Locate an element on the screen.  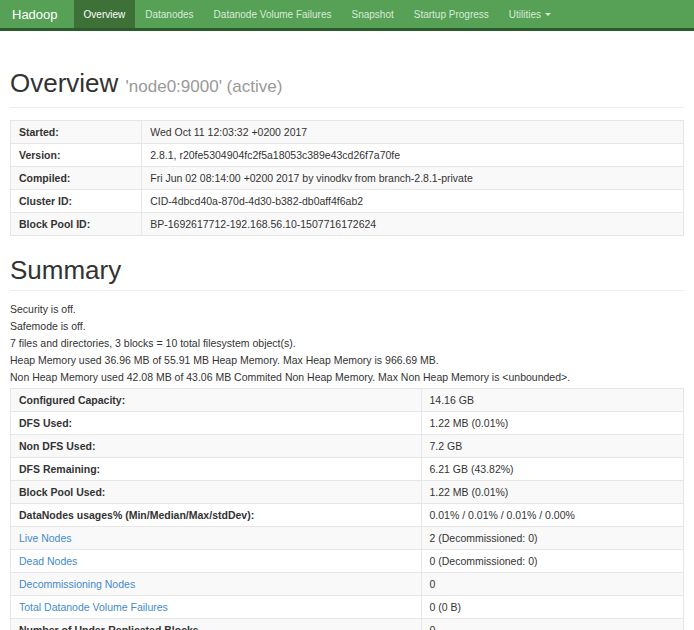
nav-item-datanodes: Datanodes is located at coordinates (169, 14).